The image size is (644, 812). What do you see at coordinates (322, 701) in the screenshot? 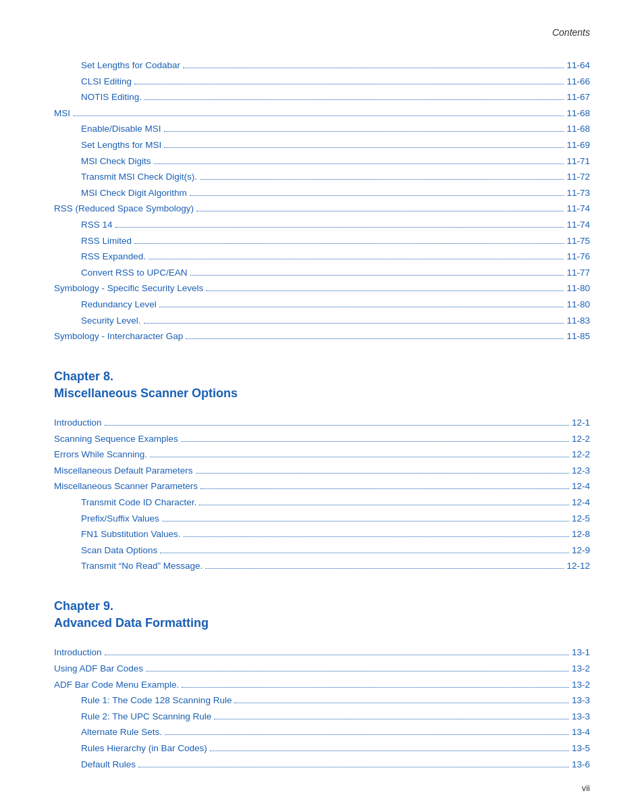
I see `toc-entry: Rule 1: The Code 128 Scanning Rule13-3` at bounding box center [322, 701].